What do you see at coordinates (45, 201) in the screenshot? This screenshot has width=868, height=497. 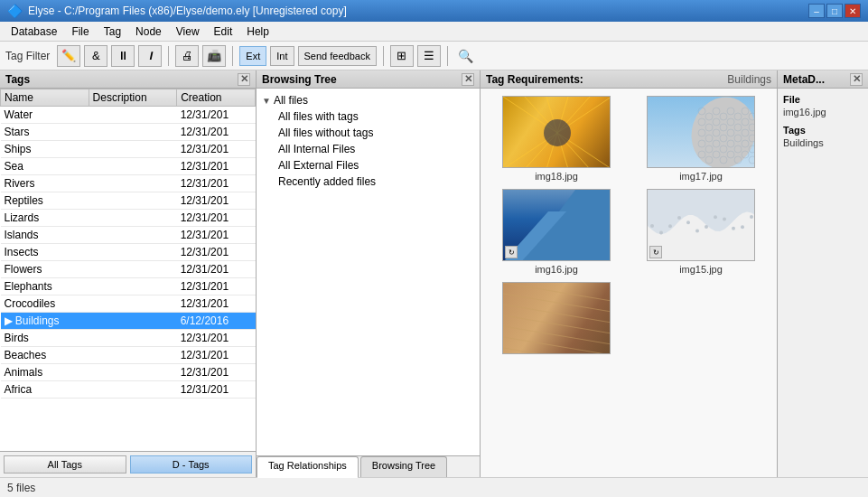 I see `tag-name-cell: Reptiles` at bounding box center [45, 201].